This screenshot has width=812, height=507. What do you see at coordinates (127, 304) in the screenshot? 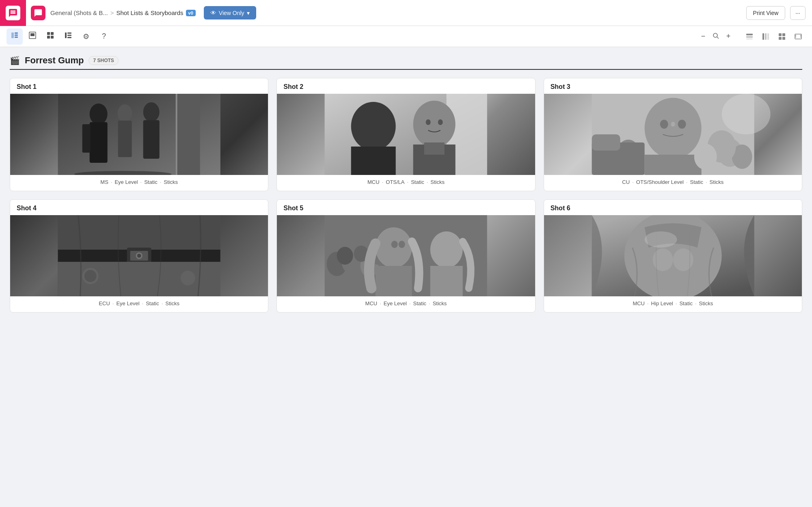
I see `shot-tag: Eye Level` at bounding box center [127, 304].